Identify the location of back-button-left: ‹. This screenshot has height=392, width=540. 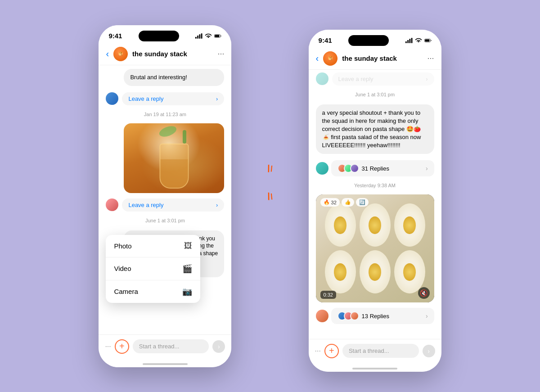
(107, 54).